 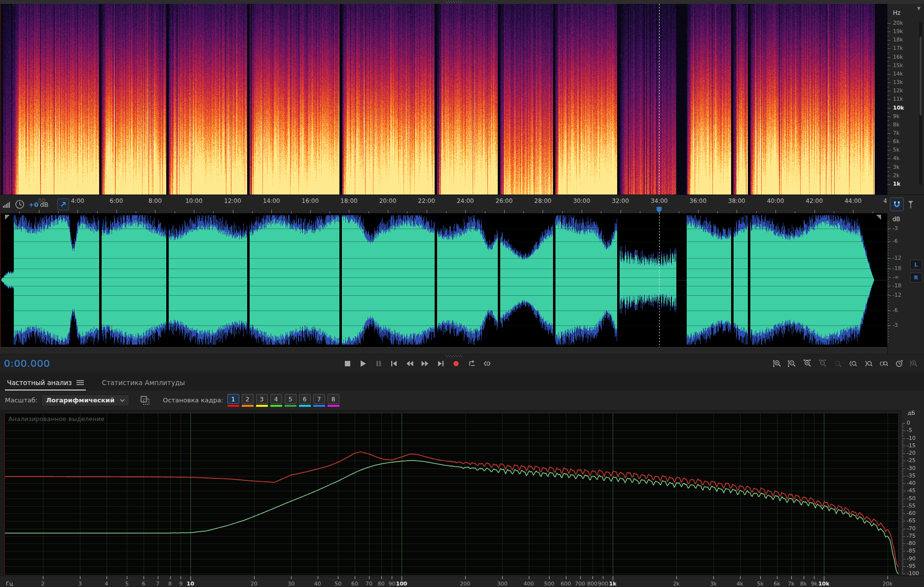 I want to click on tab-frequency-analysis: Частотный анализ, so click(x=45, y=383).